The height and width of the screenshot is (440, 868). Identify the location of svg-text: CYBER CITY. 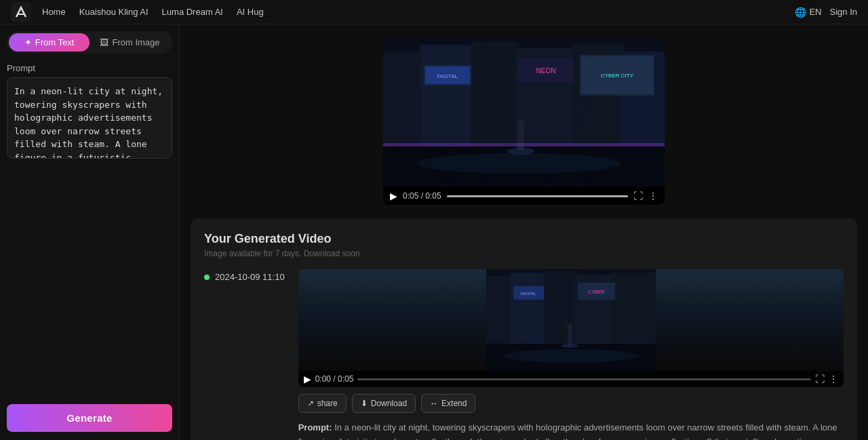
(617, 76).